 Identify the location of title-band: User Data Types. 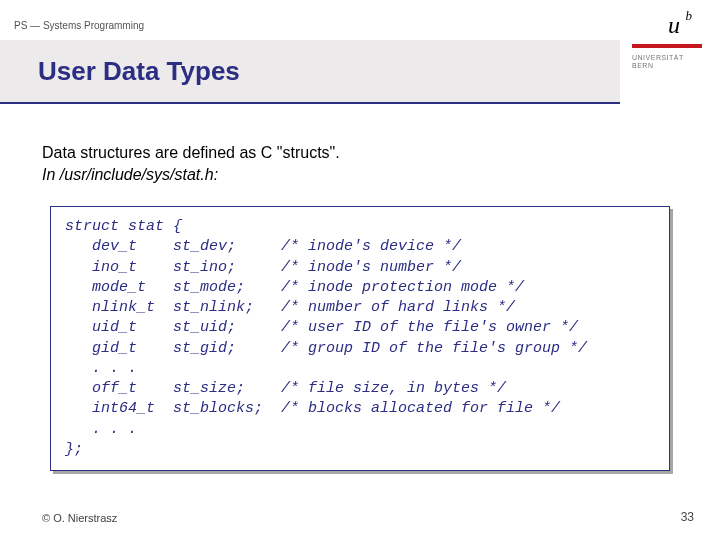
(310, 72).